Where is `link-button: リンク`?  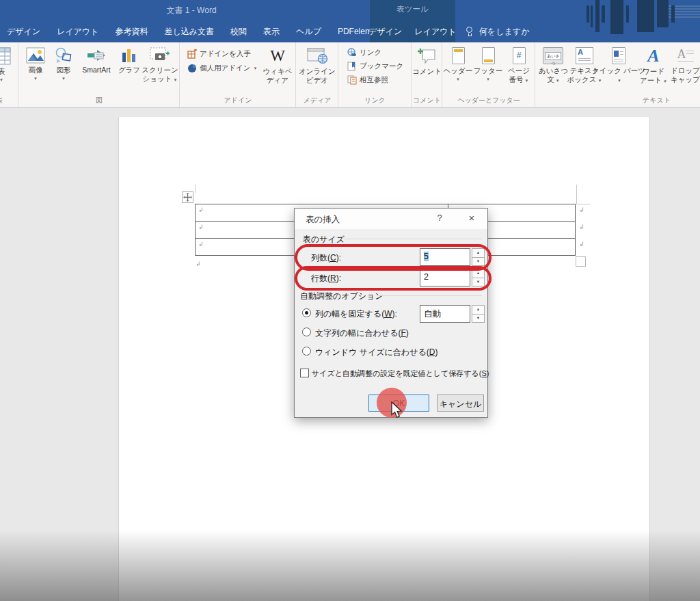
link-button: リンク is located at coordinates (375, 53).